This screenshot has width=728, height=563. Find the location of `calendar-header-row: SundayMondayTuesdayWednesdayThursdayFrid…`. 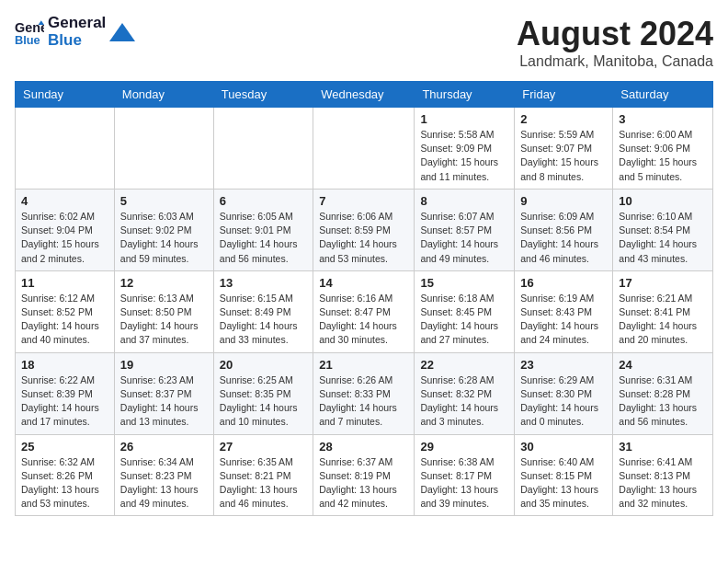

calendar-header-row: SundayMondayTuesdayWednesdayThursdayFrid… is located at coordinates (364, 95).